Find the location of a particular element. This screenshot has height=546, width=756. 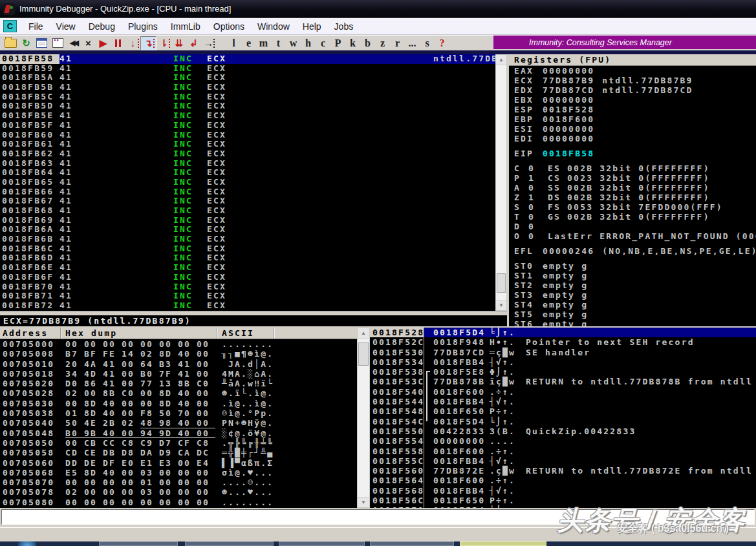

dump-row: 007050000000000000000000........ is located at coordinates (178, 344).